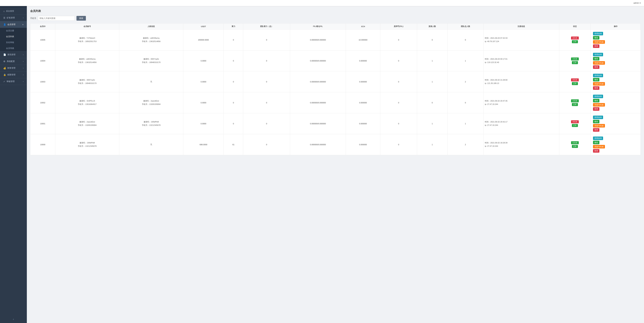 The width and height of the screenshot is (644, 323). I want to click on edit-button-3: 修改, so click(596, 101).